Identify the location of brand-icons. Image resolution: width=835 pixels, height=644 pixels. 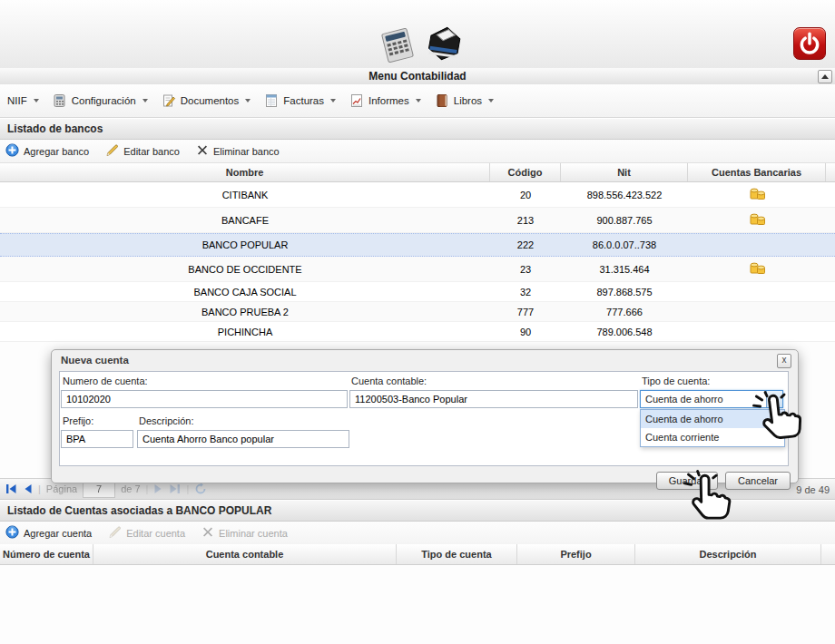
(425, 43).